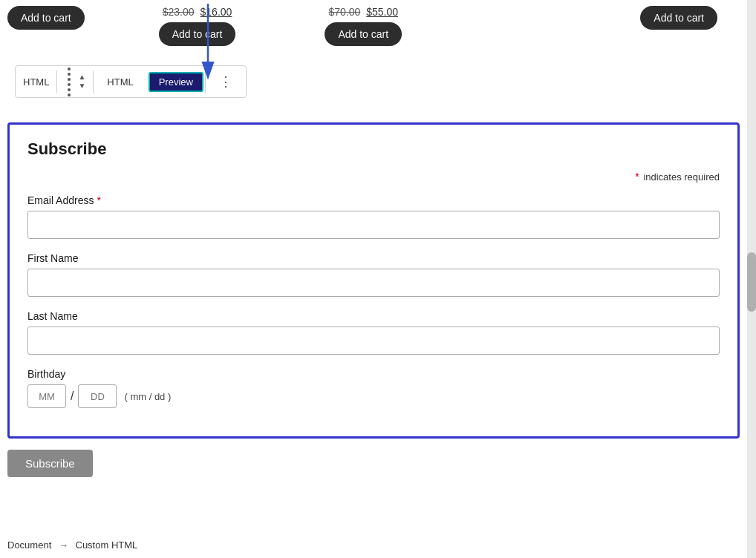  What do you see at coordinates (30, 545) in the screenshot?
I see `breadcrumb-document: Document` at bounding box center [30, 545].